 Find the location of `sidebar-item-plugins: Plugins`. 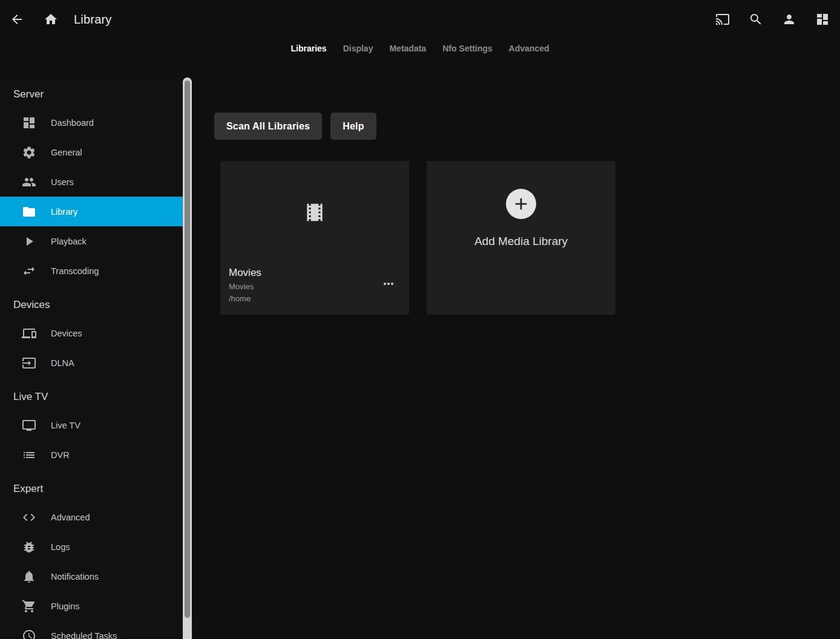

sidebar-item-plugins: Plugins is located at coordinates (91, 606).